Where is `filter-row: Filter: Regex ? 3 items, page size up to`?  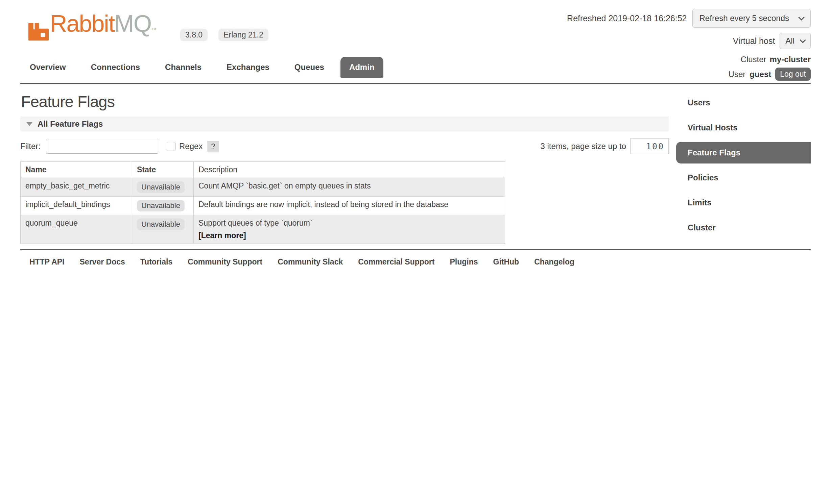
filter-row: Filter: Regex ? 3 items, page size up to is located at coordinates (345, 146).